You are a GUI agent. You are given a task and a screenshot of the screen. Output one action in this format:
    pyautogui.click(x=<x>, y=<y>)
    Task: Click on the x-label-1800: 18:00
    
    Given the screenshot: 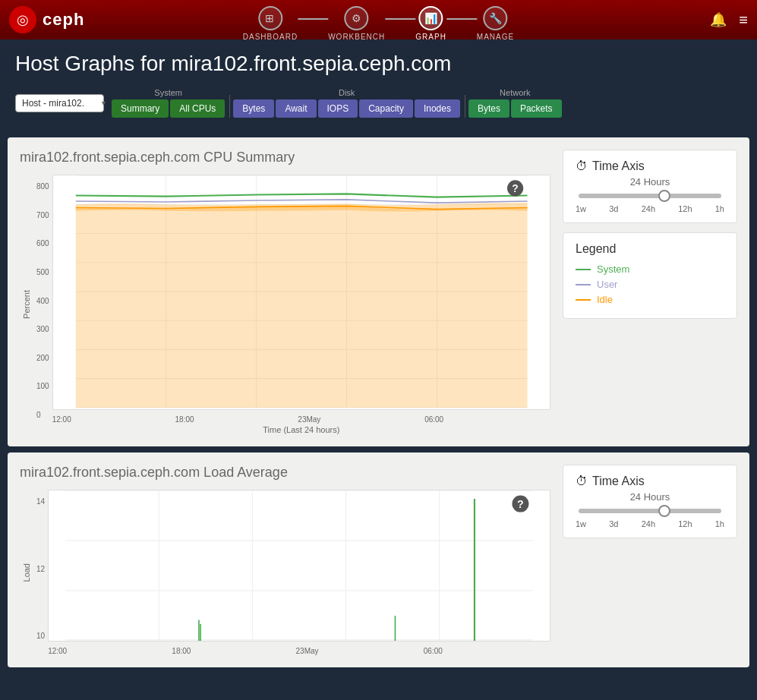 What is the action you would take?
    pyautogui.click(x=185, y=419)
    